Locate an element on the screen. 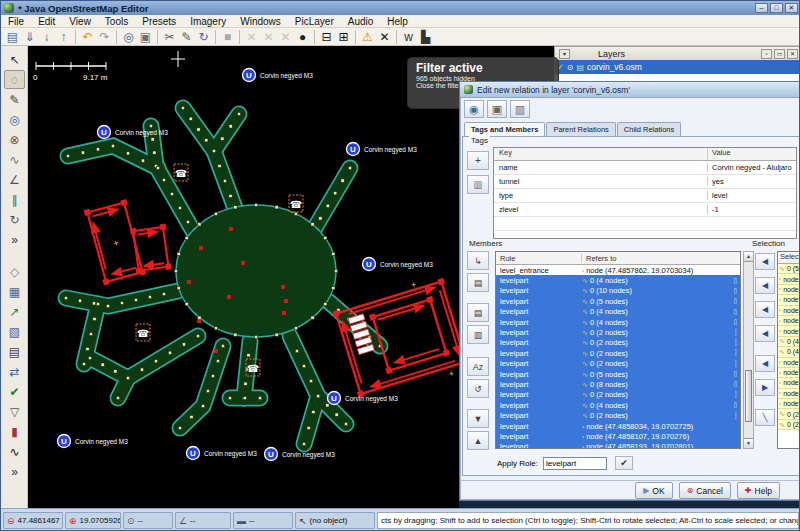  apply-role-input is located at coordinates (575, 464).